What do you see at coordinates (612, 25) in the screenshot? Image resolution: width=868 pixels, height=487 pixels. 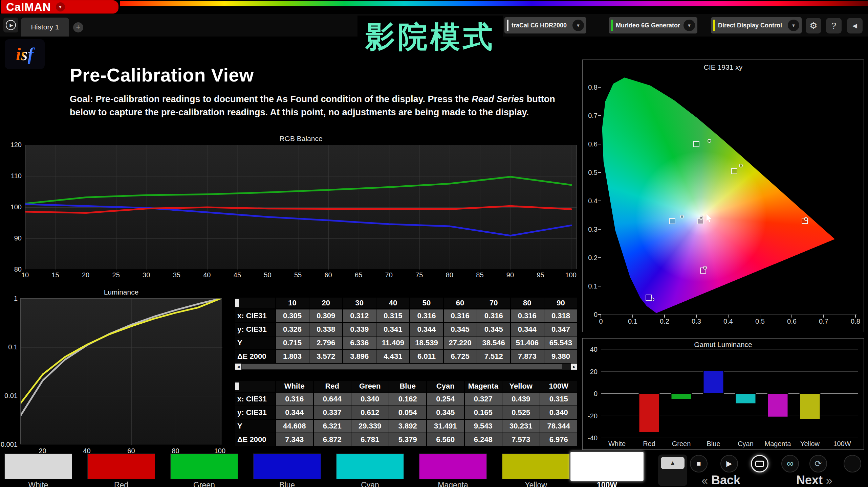 I see `generator-status` at bounding box center [612, 25].